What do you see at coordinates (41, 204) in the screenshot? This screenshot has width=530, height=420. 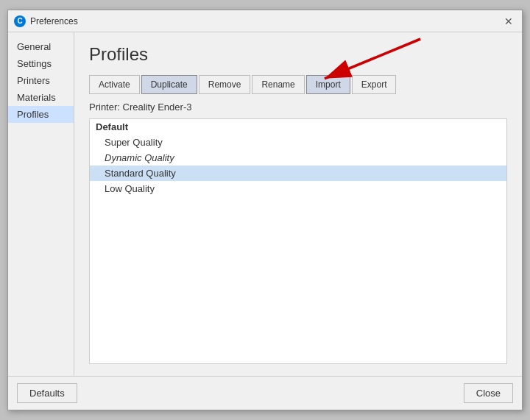 I see `sidebar: General Settings Printers Materials Prof…` at bounding box center [41, 204].